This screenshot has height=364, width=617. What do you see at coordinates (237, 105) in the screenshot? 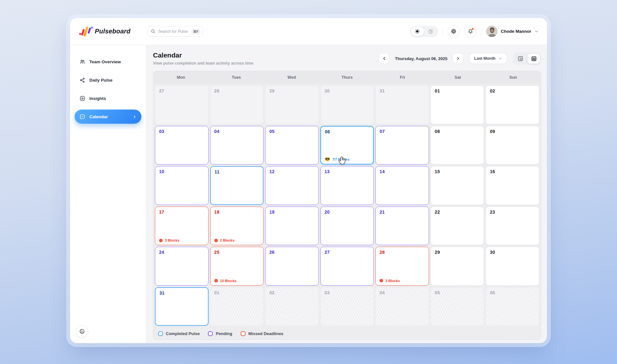
I see `calendar-cell-28: 28` at bounding box center [237, 105].